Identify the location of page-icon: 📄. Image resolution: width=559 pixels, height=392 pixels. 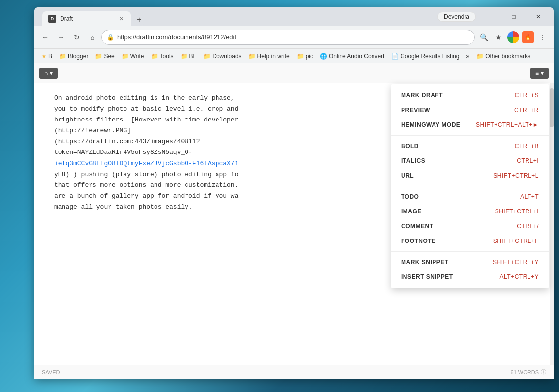
(395, 56).